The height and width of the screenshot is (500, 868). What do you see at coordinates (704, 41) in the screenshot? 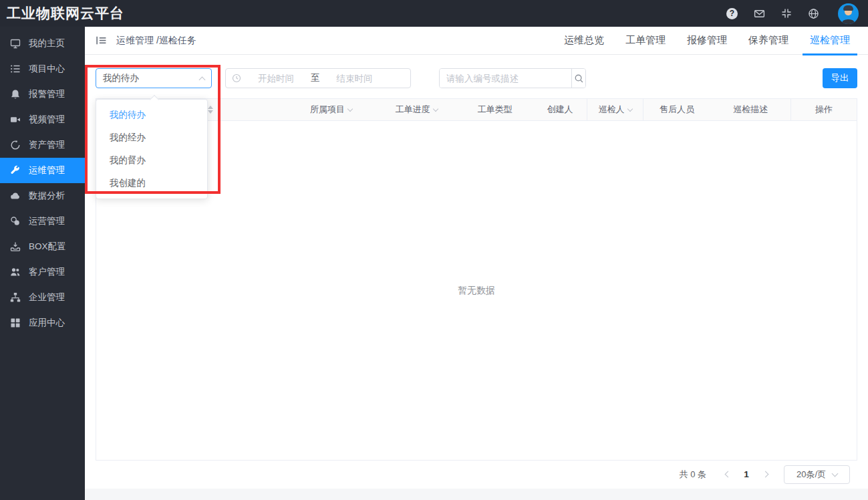
I see `top-tabs: 运维总览 工单管理 报修管理 保养管理 巡检管理` at bounding box center [704, 41].